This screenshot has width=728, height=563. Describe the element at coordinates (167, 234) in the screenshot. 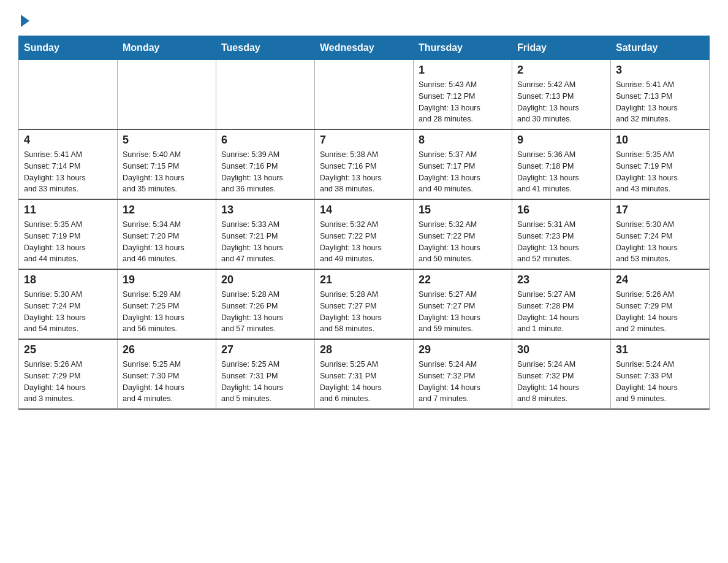

I see `calendar-cell: 12Sunrise: 5:34 AM Sunset: 7:20 PM Dayli…` at that location.